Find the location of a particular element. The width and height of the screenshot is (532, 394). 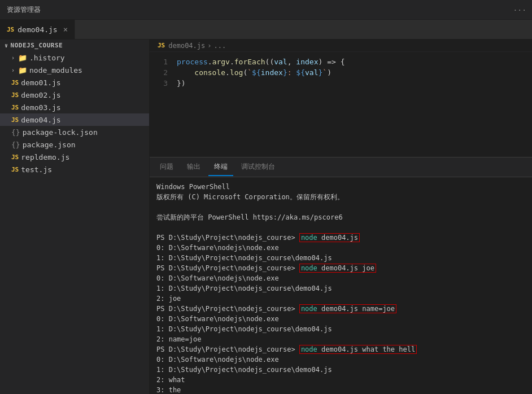

sidebar-item-label-package: package.json is located at coordinates (49, 145).